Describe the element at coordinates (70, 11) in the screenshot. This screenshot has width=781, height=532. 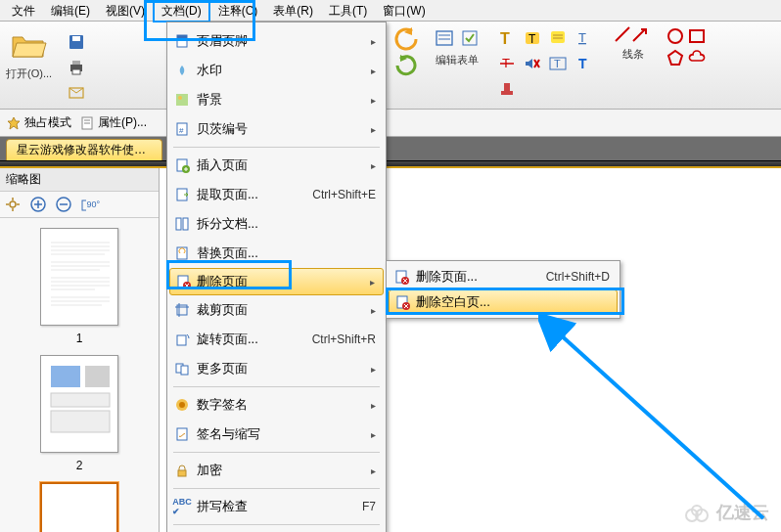
I see `menu-edit: 编辑(E)` at that location.